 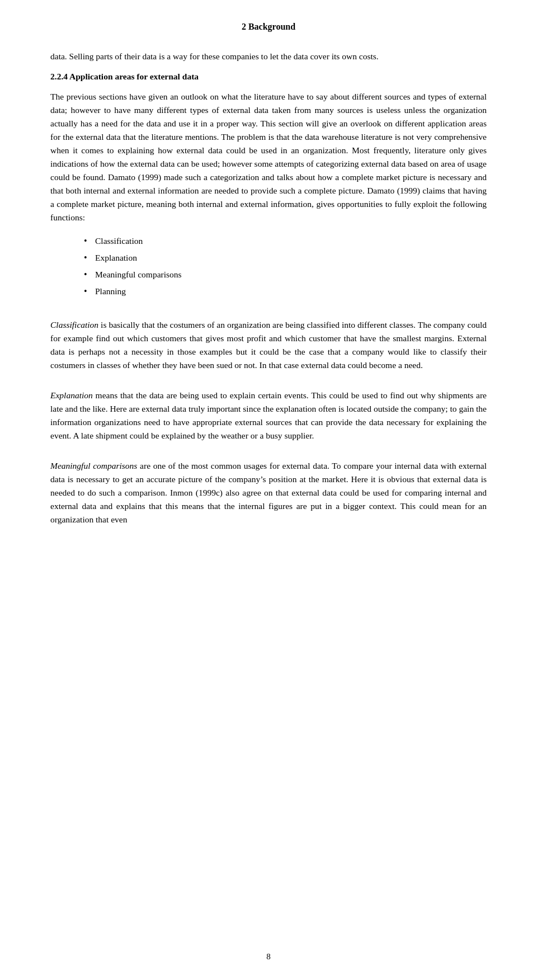 What do you see at coordinates (285, 275) in the screenshot?
I see `list-item: Meaningful comparisons` at bounding box center [285, 275].